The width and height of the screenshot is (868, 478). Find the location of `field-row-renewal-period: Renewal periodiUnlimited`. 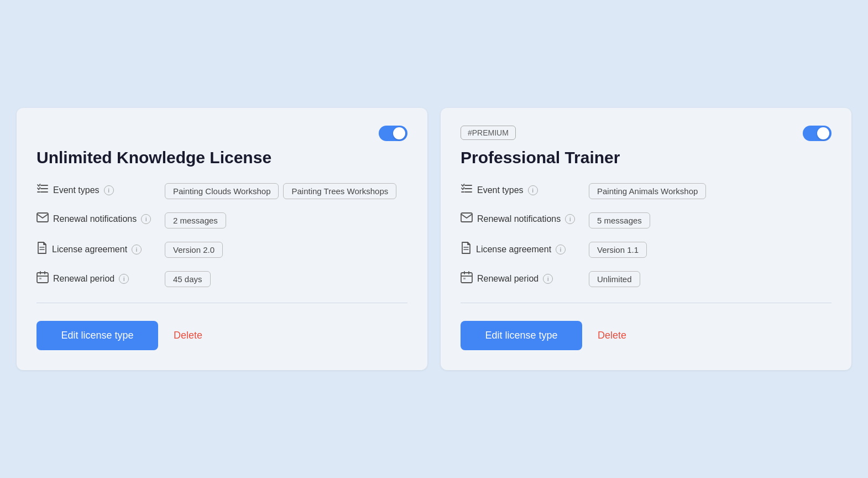

field-row-renewal-period: Renewal periodiUnlimited is located at coordinates (646, 279).